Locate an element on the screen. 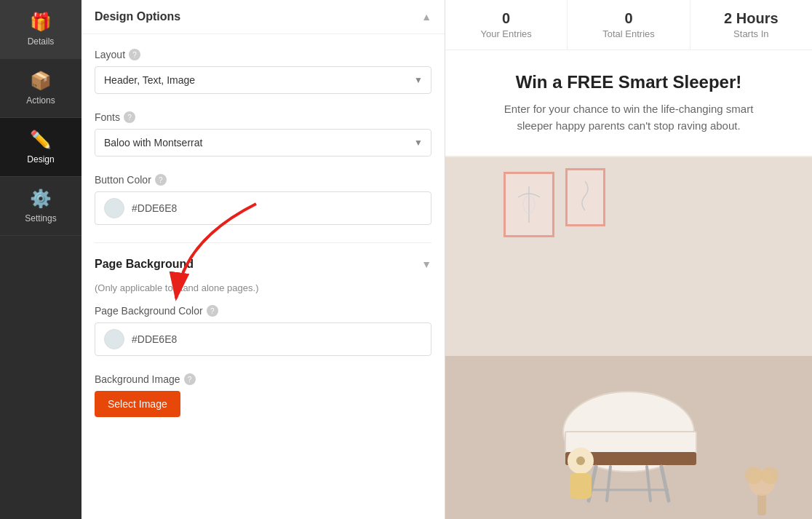  panel-title: Design Options is located at coordinates (138, 17).